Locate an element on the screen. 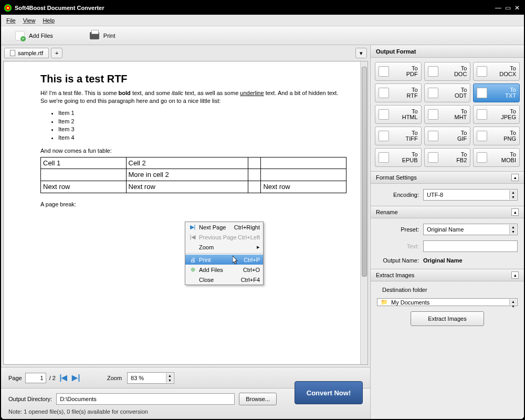  title-bar: Soft4Boost Document Converter — ▭ ✕ is located at coordinates (262, 8).